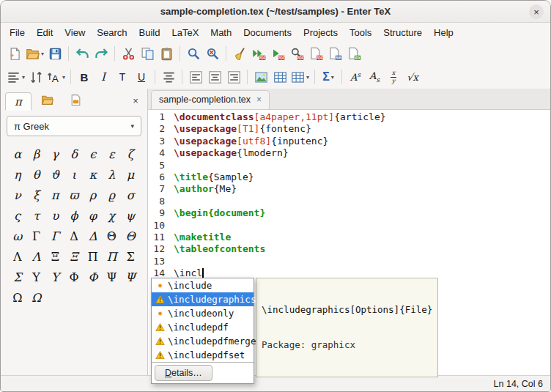 This screenshot has height=392, width=551. What do you see at coordinates (297, 53) in the screenshot?
I see `view-pdf-button: PDF` at bounding box center [297, 53].